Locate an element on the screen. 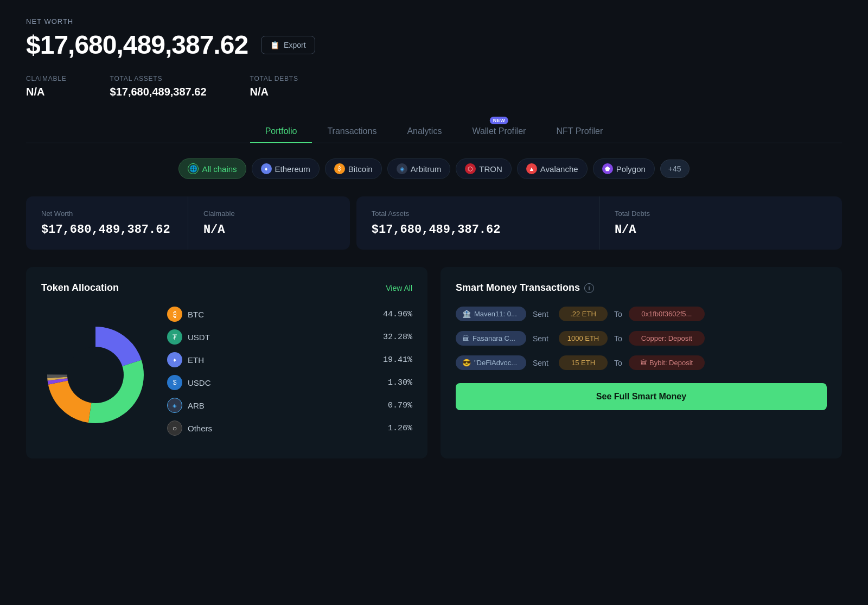 The image size is (868, 605). token-item-usdt: ₮ USDT 32.28% is located at coordinates (290, 337).